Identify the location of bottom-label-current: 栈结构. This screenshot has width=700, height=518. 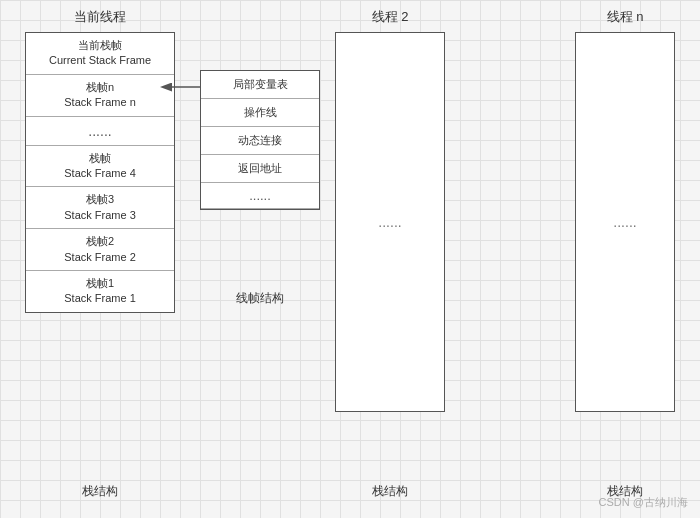
(100, 492).